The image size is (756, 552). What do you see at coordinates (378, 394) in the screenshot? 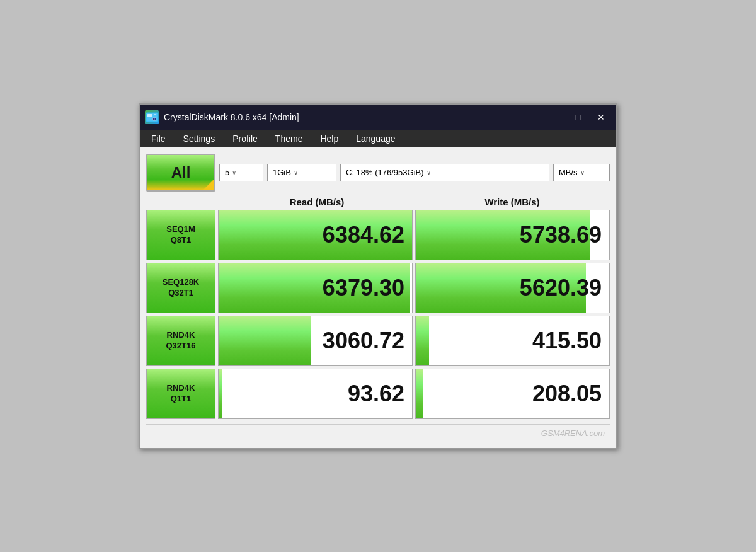
I see `bench-row-3: RND4KQ1T193.62208.05` at bounding box center [378, 394].